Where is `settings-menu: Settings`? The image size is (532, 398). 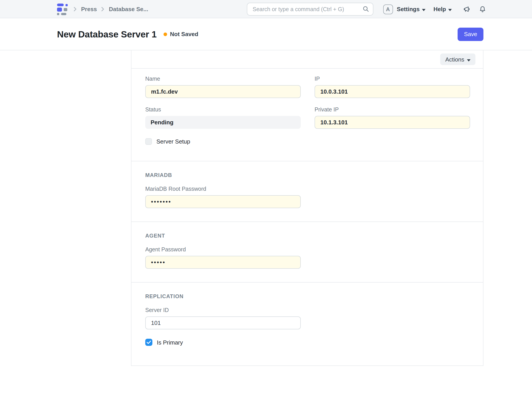
settings-menu: Settings is located at coordinates (411, 9).